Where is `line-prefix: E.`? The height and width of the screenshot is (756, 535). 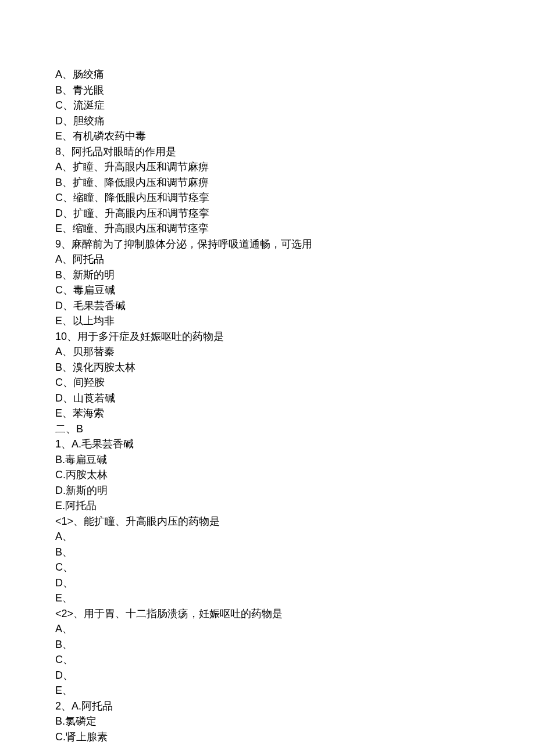 line-prefix: E. is located at coordinates (60, 506).